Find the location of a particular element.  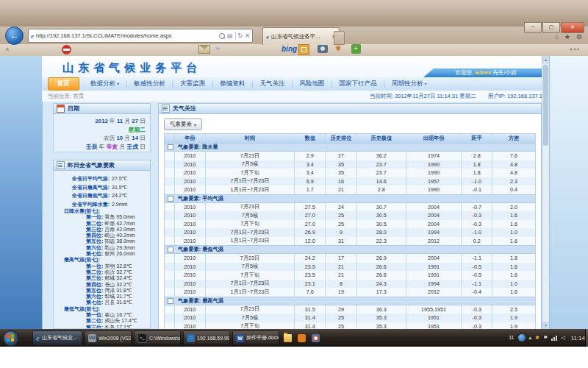

search-icon is located at coordinates (222, 36).